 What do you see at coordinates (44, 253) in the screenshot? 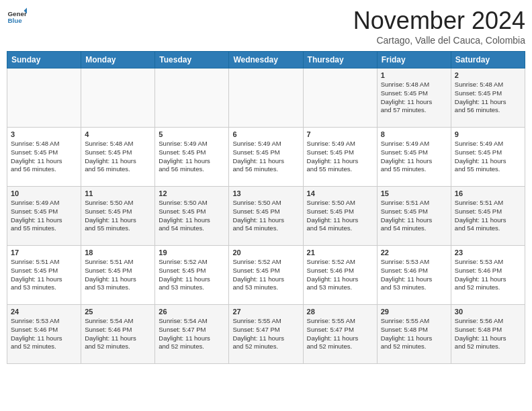
I see `day-number: 17` at bounding box center [44, 253].